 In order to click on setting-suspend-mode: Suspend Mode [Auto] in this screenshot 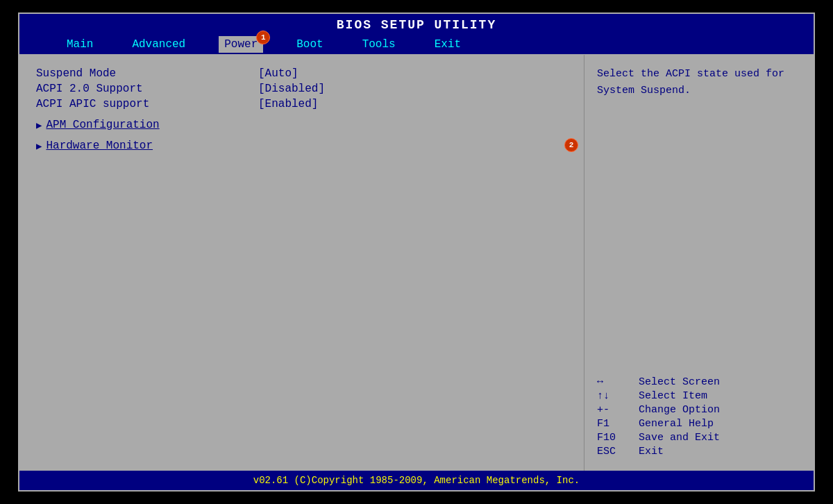, I will do `click(301, 74)`.